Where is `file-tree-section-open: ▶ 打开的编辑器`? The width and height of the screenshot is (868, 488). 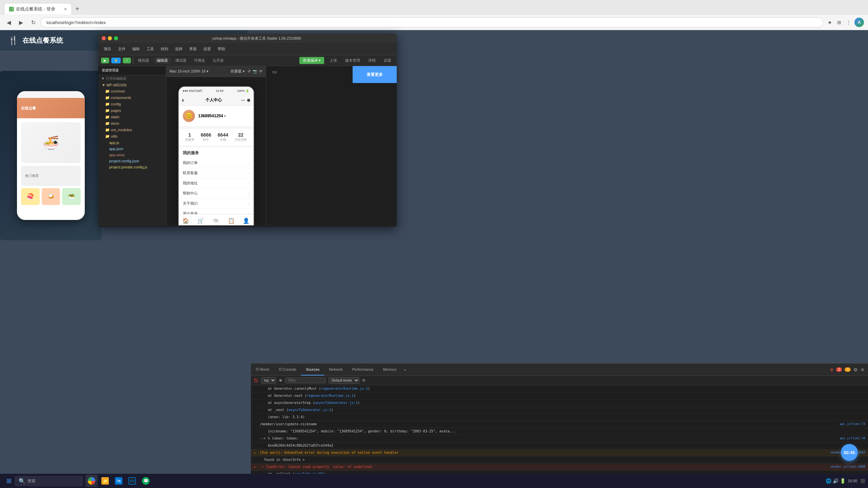
file-tree-section-open: ▶ 打开的编辑器 is located at coordinates (132, 79).